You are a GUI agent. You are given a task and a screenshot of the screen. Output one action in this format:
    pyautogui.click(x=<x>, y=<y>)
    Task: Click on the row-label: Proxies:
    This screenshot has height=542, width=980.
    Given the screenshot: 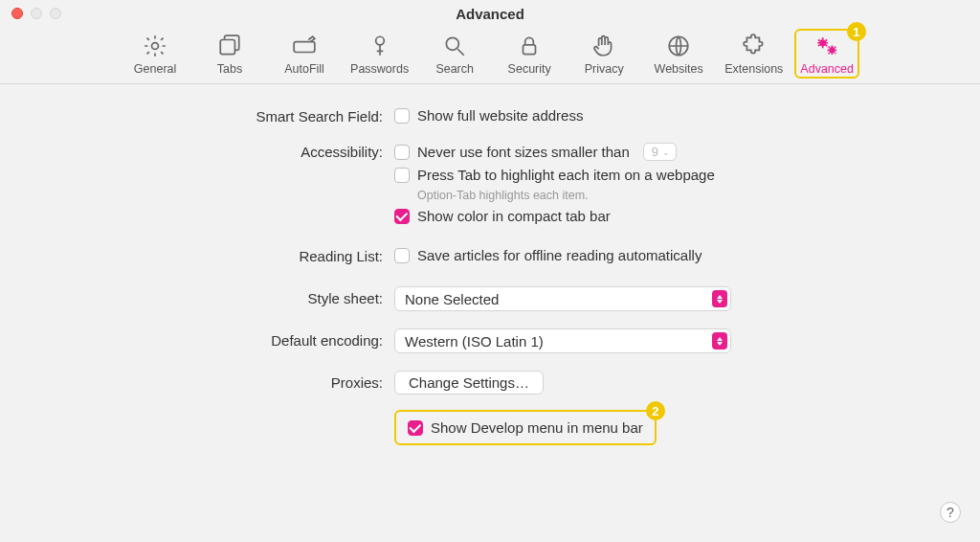 What is the action you would take?
    pyautogui.click(x=216, y=381)
    